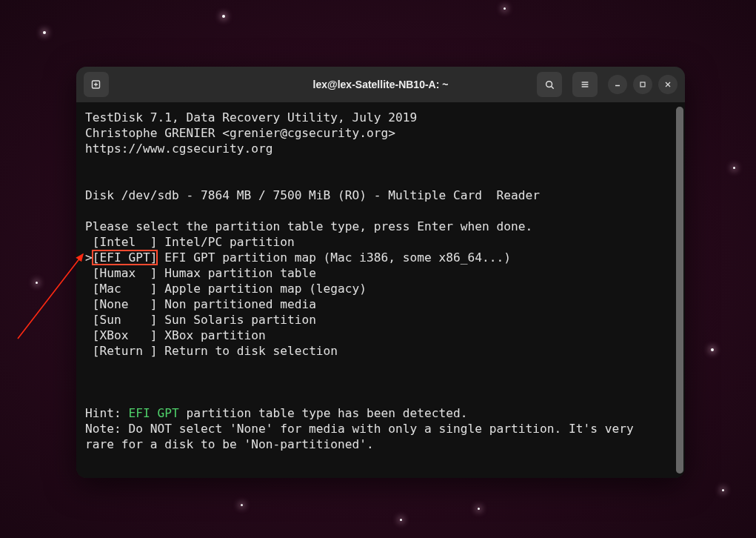 The image size is (756, 538). I want to click on select-prompt-line: Please select the partition table type, …, so click(309, 227).